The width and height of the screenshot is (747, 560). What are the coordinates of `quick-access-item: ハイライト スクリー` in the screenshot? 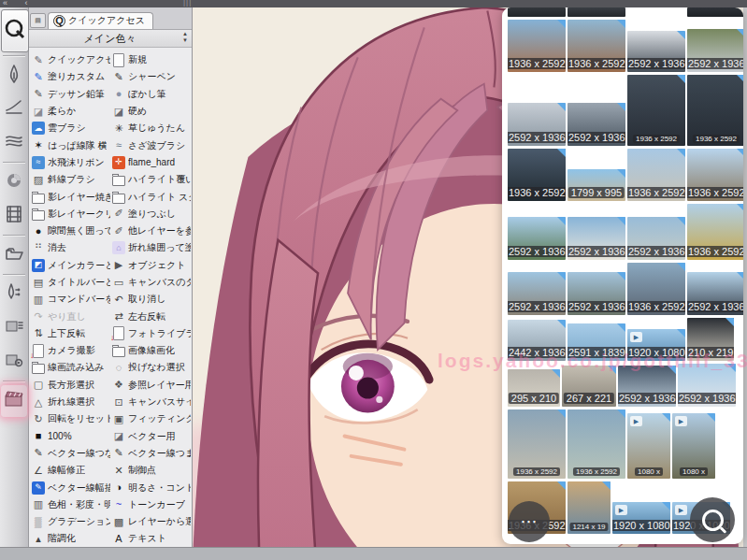 It's located at (151, 196).